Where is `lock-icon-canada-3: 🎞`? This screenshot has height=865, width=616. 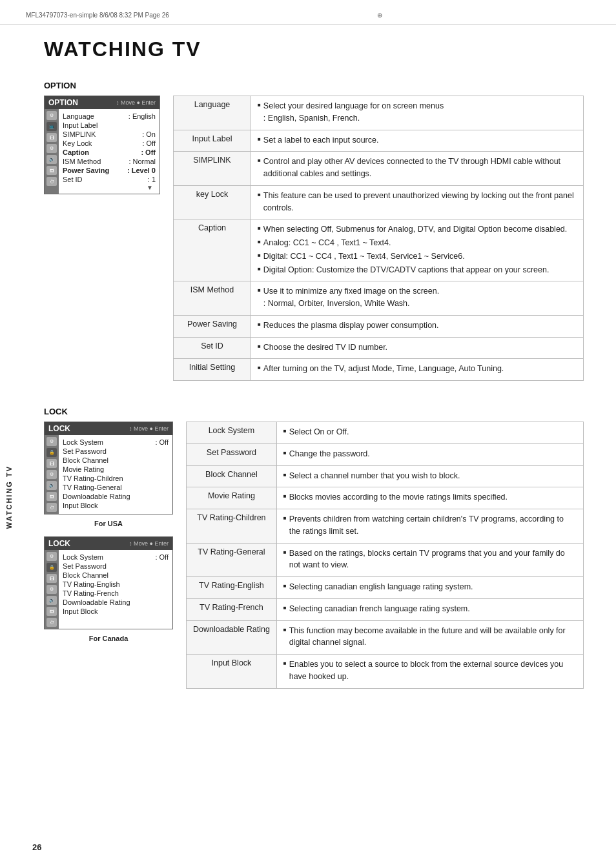
lock-icon-canada-3: 🎞 is located at coordinates (52, 578).